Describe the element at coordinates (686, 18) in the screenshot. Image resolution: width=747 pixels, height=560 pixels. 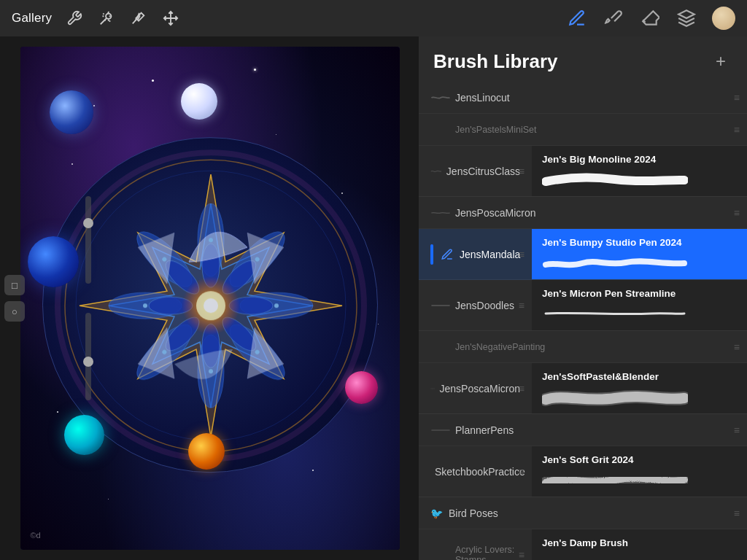
I see `layers-icon` at that location.